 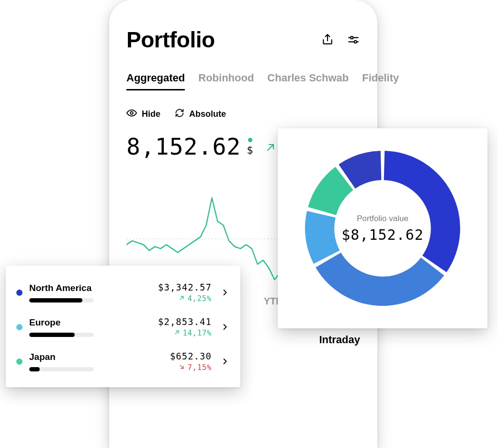 What do you see at coordinates (380, 81) in the screenshot?
I see `tab-fidelity: Fidelity` at bounding box center [380, 81].